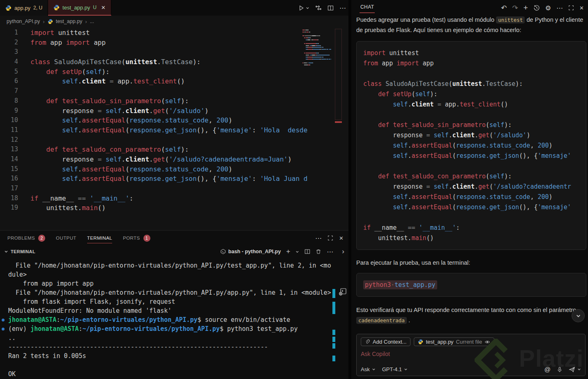 The width and height of the screenshot is (588, 379). I want to click on line-number: 10, so click(9, 120).